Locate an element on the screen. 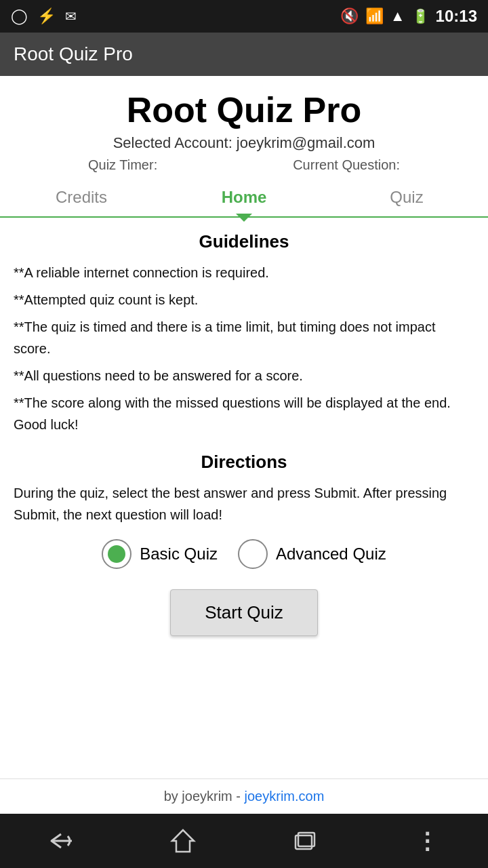 Image resolution: width=488 pixels, height=868 pixels. guideline-1: **A reliable internet connection is requ… is located at coordinates (244, 273).